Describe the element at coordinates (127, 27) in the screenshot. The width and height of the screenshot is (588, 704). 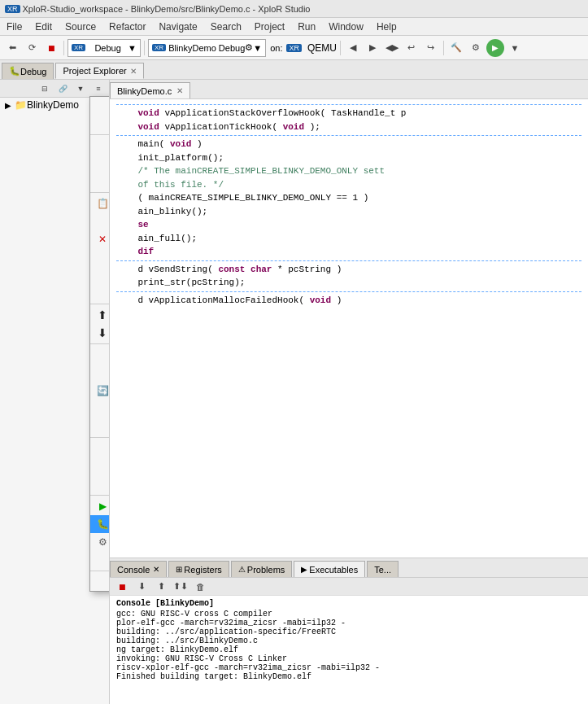
I see `menu-refactor: Refactor` at that location.